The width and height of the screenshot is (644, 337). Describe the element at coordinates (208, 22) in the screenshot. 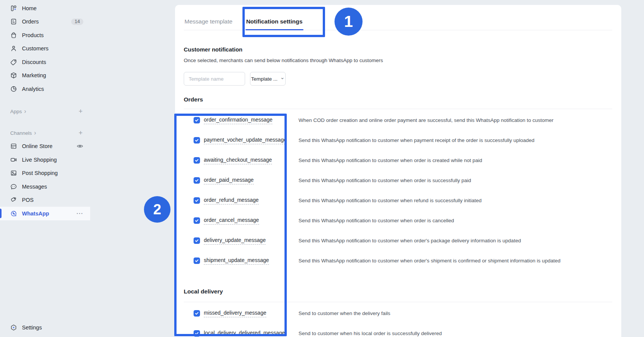

I see `tab-message-template: Message template` at that location.